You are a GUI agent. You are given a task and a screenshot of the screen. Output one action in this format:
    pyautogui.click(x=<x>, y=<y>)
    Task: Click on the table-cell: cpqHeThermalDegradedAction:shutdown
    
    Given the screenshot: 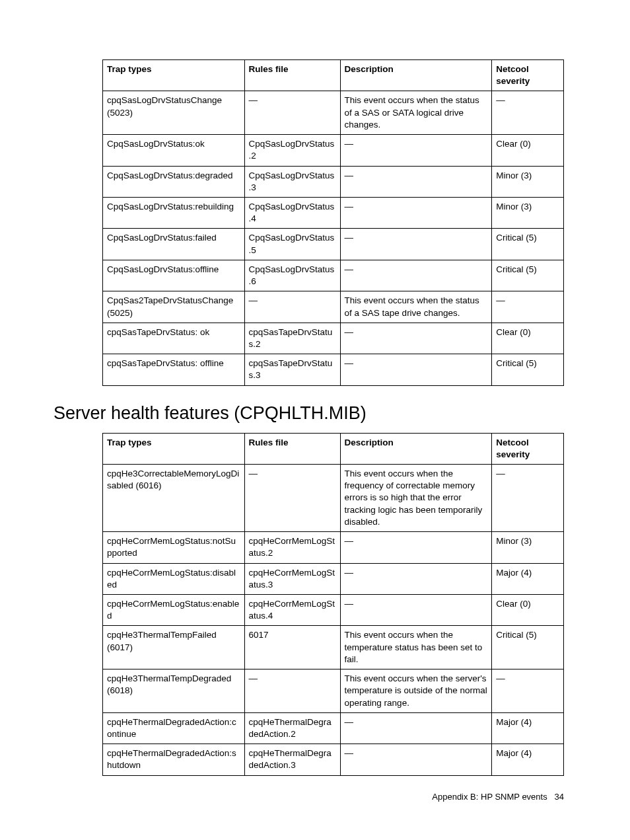 What is the action you would take?
    pyautogui.click(x=174, y=760)
    